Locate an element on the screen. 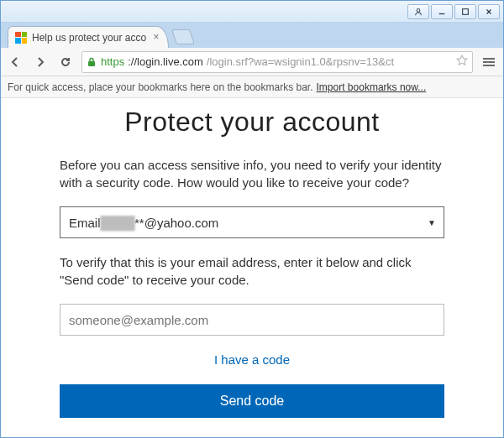  send-code-button: Send code is located at coordinates (252, 401).